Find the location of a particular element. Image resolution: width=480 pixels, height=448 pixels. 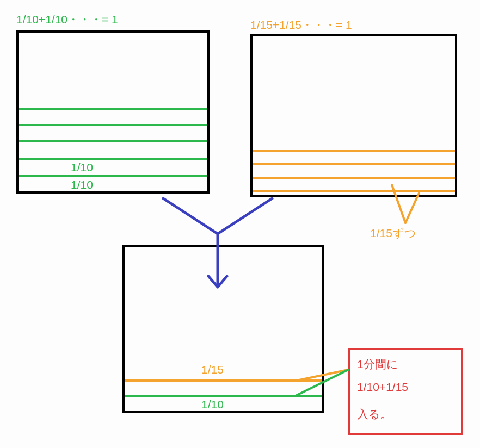

combined-orange-label: 1/15 is located at coordinates (212, 370).